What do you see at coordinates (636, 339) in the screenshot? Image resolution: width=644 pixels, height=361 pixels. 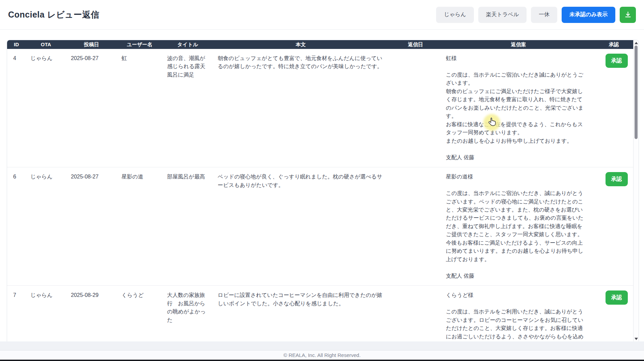 I see `scrollbar-down-arrow-icon` at bounding box center [636, 339].